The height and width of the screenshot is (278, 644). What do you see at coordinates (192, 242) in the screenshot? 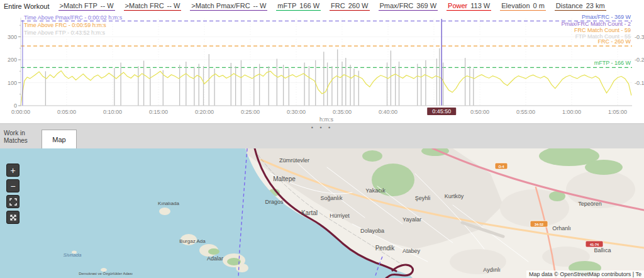
I see `map-label: Burgaz Ada` at bounding box center [192, 242].